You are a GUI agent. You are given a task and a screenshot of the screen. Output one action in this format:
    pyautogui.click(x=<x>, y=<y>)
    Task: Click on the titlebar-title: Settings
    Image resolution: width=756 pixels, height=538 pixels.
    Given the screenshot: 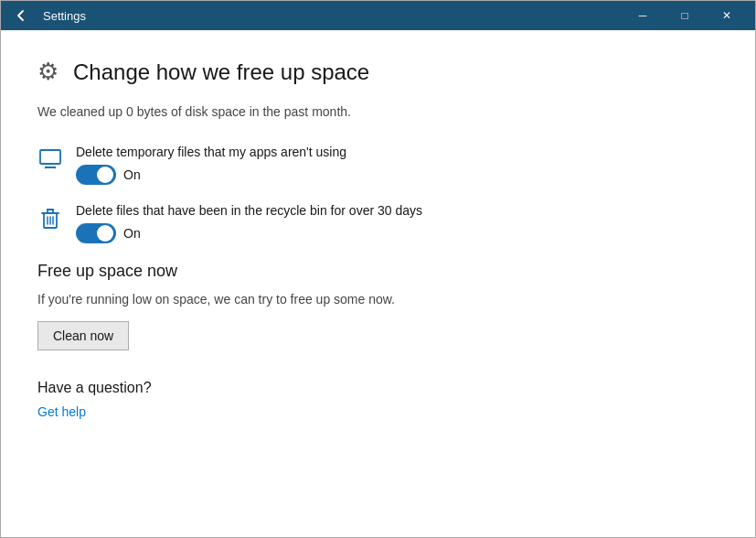 What is the action you would take?
    pyautogui.click(x=333, y=16)
    